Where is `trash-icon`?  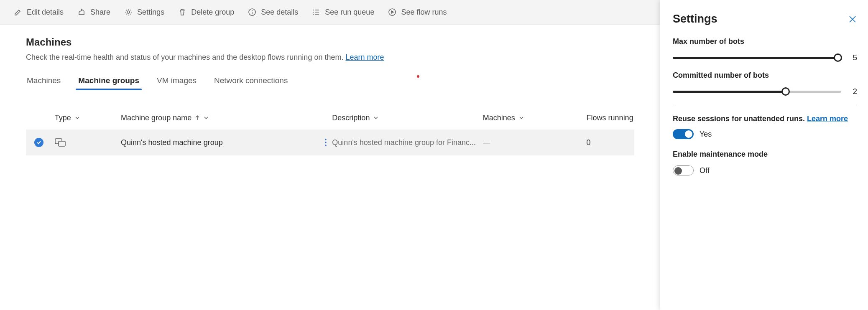
trash-icon is located at coordinates (182, 12).